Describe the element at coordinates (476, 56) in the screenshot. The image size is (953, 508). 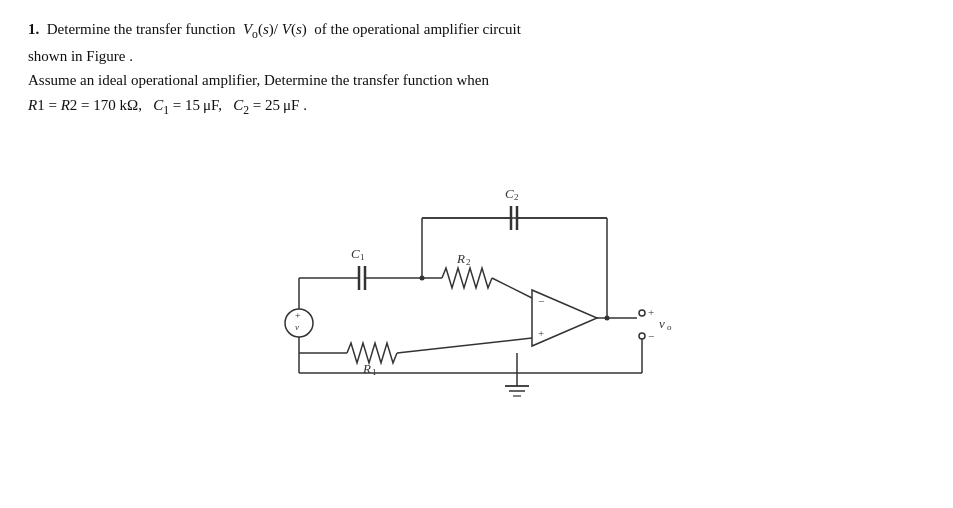
I see `line-2: shown in Figure .` at that location.